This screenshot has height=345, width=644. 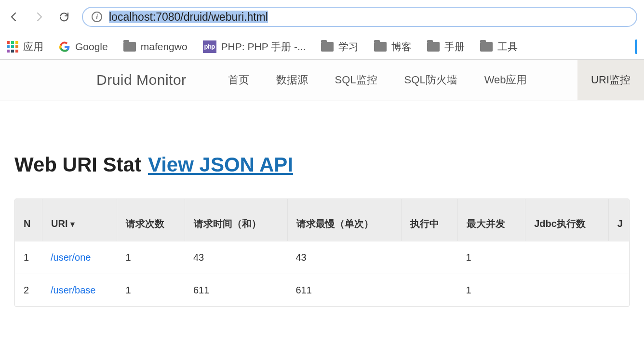 I want to click on forward-button, so click(x=39, y=17).